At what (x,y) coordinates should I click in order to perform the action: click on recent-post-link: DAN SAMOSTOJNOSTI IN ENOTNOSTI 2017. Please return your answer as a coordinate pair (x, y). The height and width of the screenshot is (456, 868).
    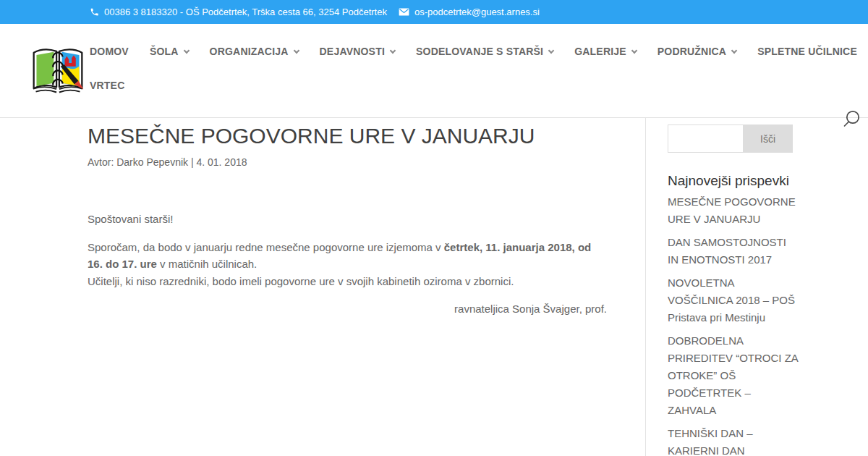
    Looking at the image, I should click on (733, 251).